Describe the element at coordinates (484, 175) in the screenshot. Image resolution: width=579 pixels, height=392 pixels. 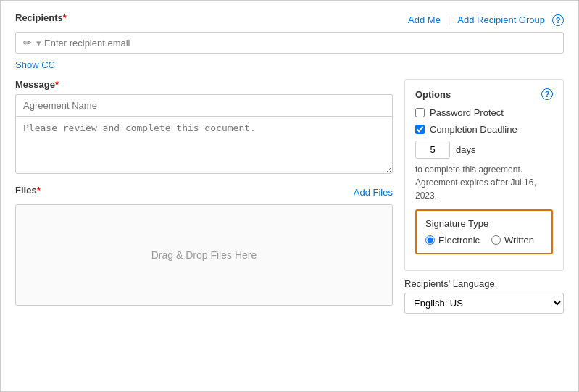
I see `options-box: Options ? Password Protect Completion De…` at that location.